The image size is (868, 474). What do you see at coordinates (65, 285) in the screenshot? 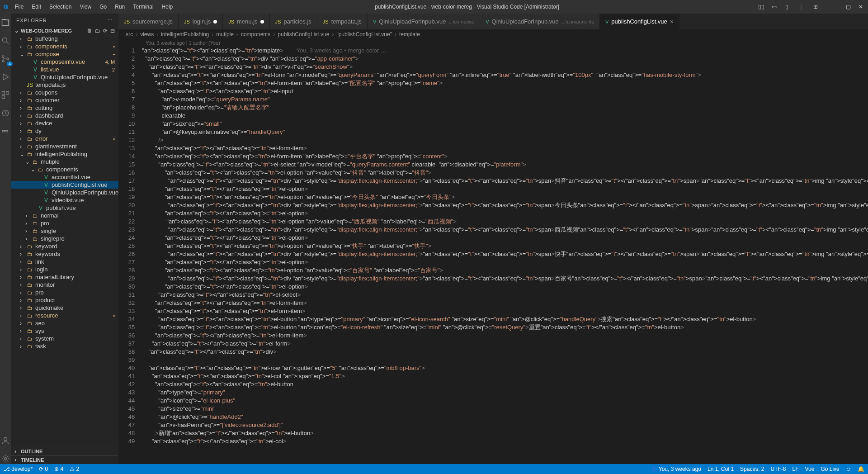
I see `tree-item: ›🗀monitor` at bounding box center [65, 285].